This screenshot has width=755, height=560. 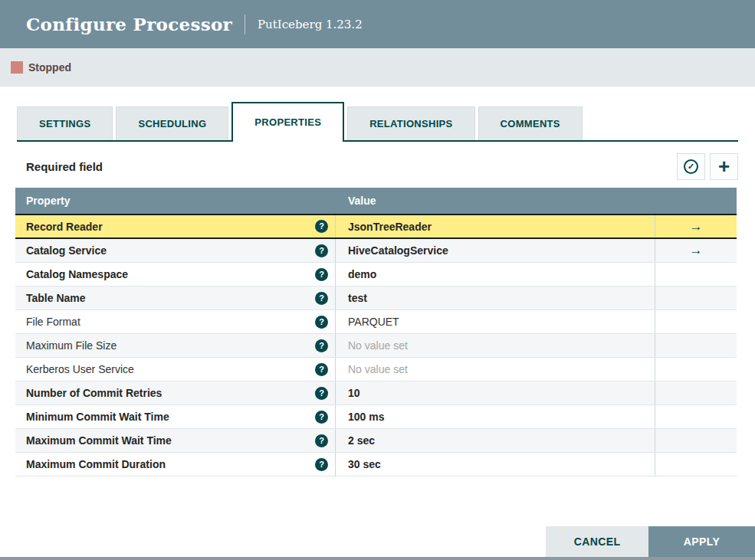 I want to click on property-column-header: Property, so click(x=176, y=201).